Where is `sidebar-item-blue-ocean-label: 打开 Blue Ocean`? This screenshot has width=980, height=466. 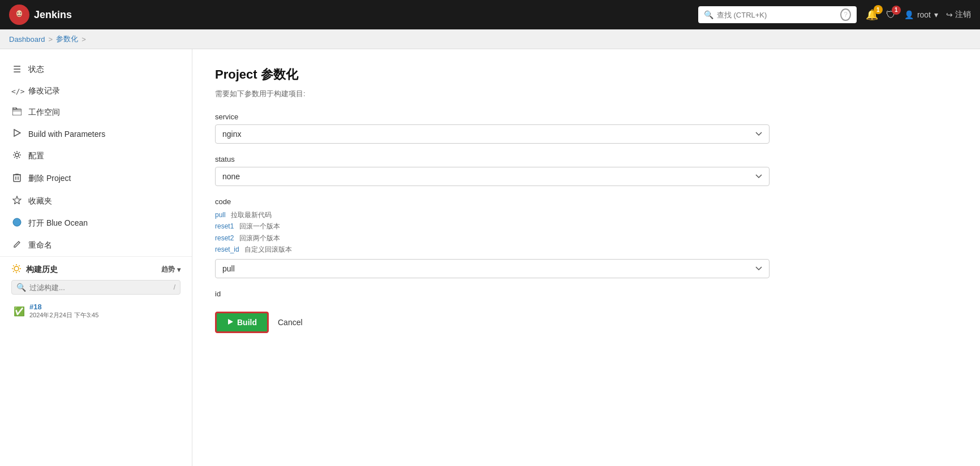 sidebar-item-blue-ocean-label: 打开 Blue Ocean is located at coordinates (58, 223).